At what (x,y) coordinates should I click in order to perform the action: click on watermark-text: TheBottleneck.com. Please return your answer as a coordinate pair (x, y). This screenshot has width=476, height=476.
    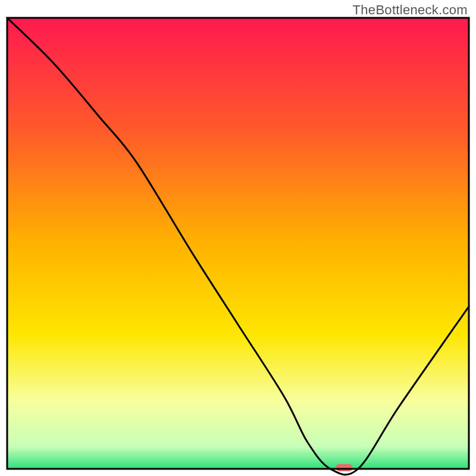
    Looking at the image, I should click on (411, 10).